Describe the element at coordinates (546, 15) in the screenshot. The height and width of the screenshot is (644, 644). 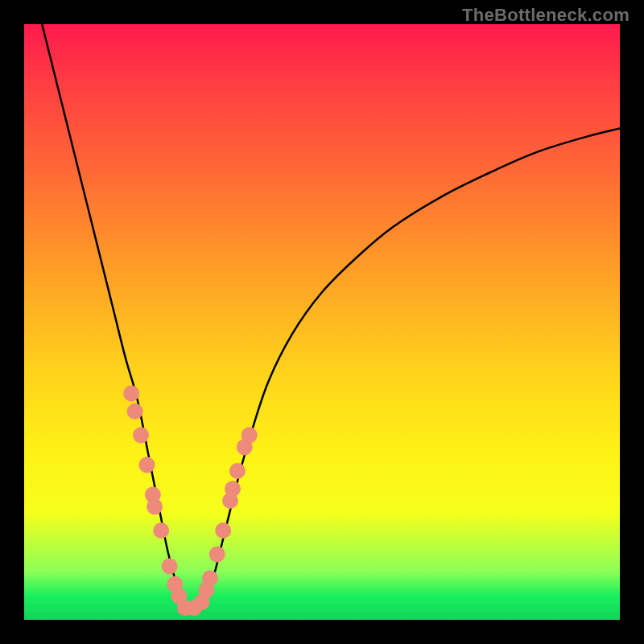
I see `watermark-label: TheBottleneck.com` at that location.